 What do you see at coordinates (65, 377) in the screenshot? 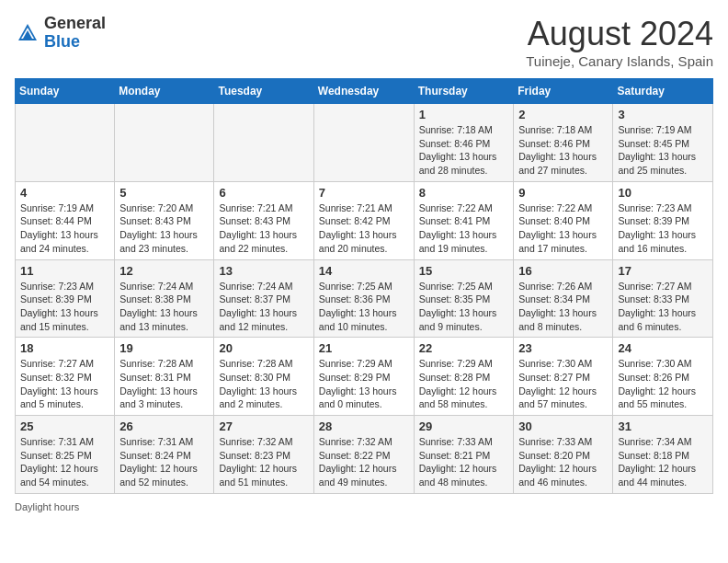
I see `calendar-cell: 18Sunrise: 7:27 AM Sunset: 8:32 PM Dayli…` at bounding box center [65, 377].